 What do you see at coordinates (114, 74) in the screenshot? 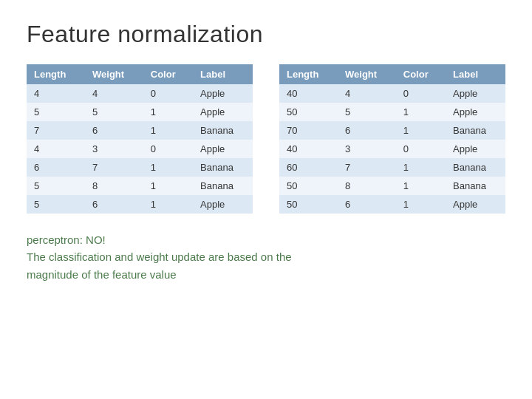
I see `table1-col-weight: Weight` at bounding box center [114, 74].